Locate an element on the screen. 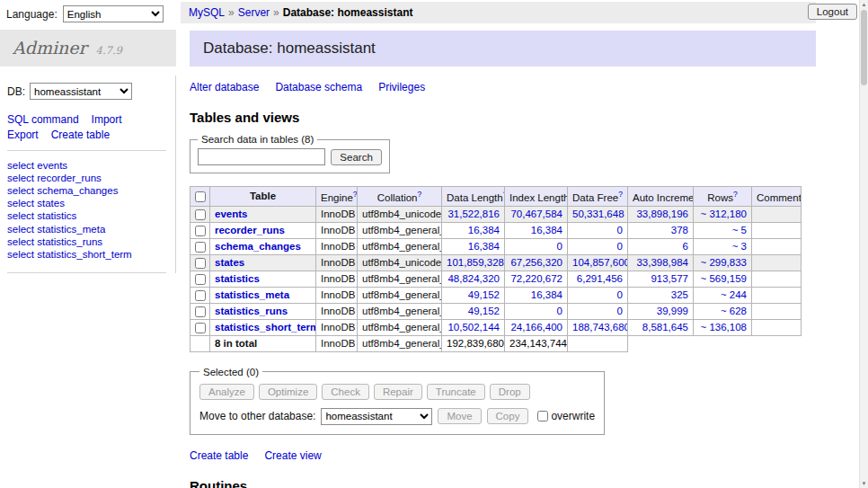 This screenshot has height=488, width=868. search-button: Search is located at coordinates (356, 157).